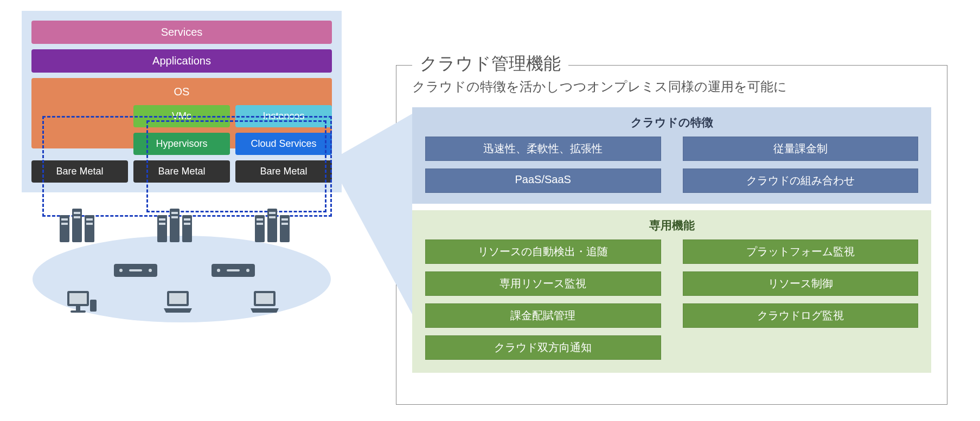 Image resolution: width=980 pixels, height=421 pixels. I want to click on cell-bare-metal-2: Bare Metal, so click(182, 171).